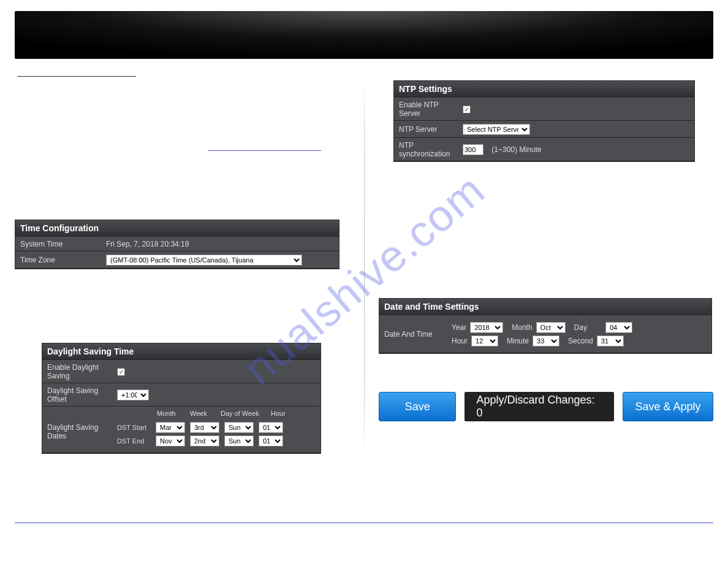  I want to click on second-label: Second, so click(581, 341).